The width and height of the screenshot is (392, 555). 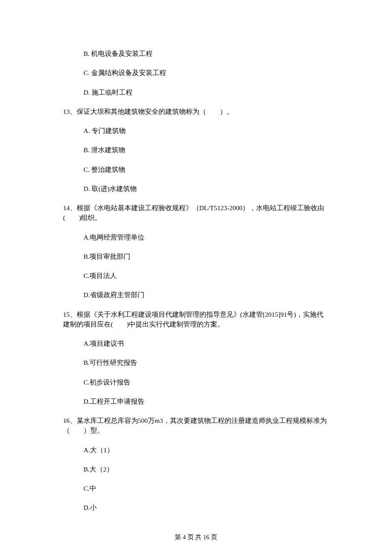 I want to click on q13-option-a: A. 专门建筑物, so click(x=196, y=130).